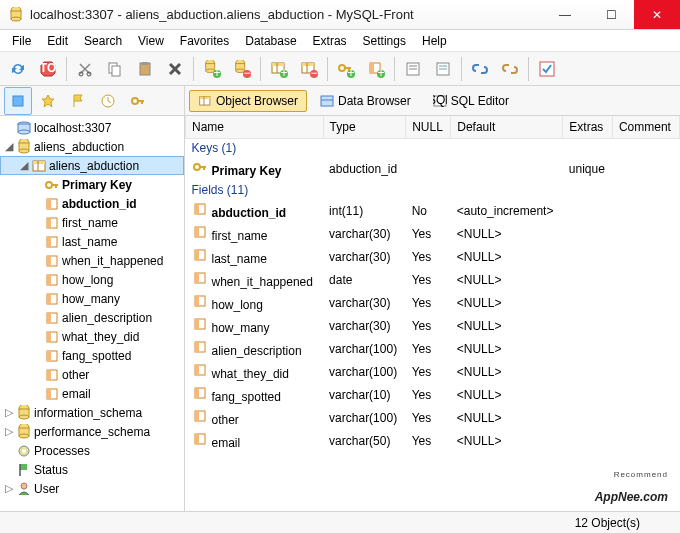  What do you see at coordinates (376, 69) in the screenshot?
I see `new-field-button: +` at bounding box center [376, 69].